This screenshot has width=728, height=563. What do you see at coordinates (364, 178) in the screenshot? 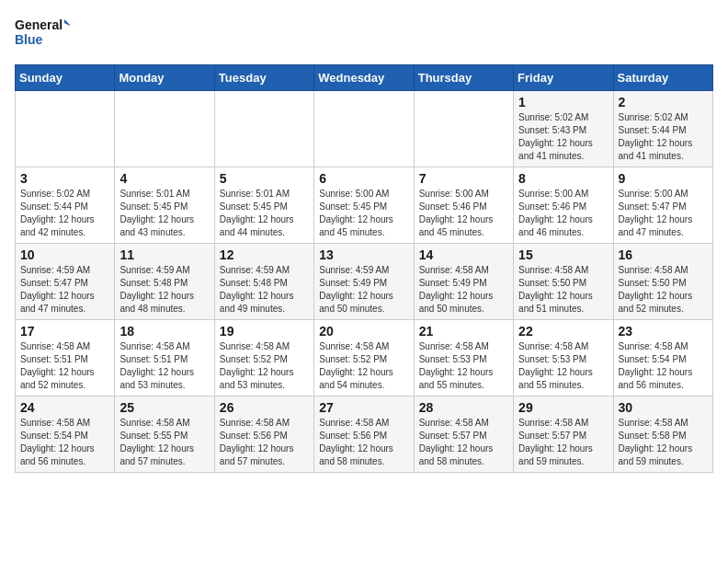
I see `day-number: 6` at bounding box center [364, 178].